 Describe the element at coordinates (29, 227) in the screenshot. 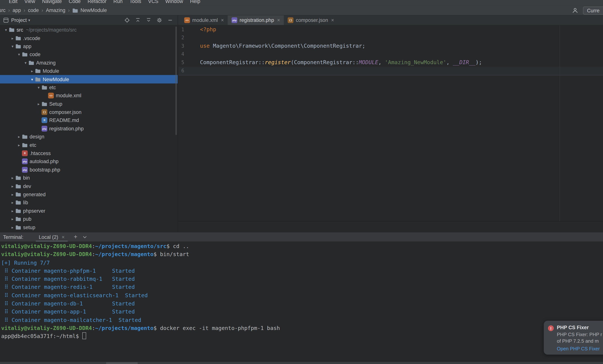

I see `tree-item-label: setup` at that location.